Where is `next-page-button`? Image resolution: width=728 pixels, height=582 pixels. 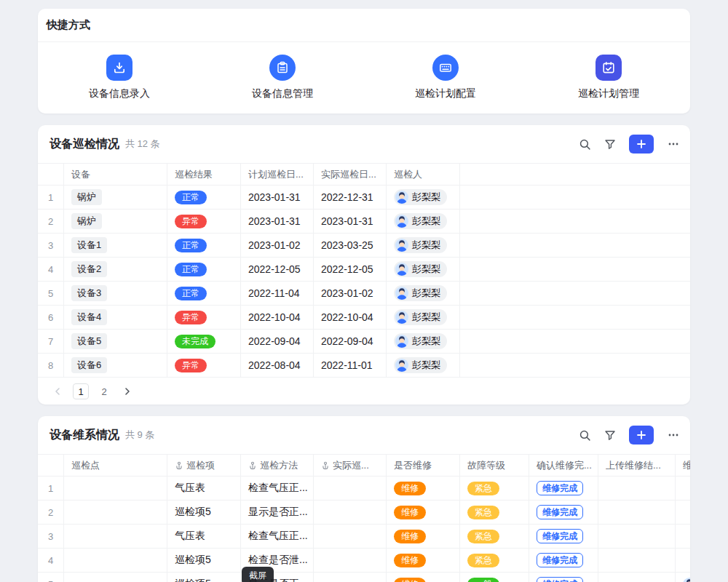
next-page-button is located at coordinates (127, 391).